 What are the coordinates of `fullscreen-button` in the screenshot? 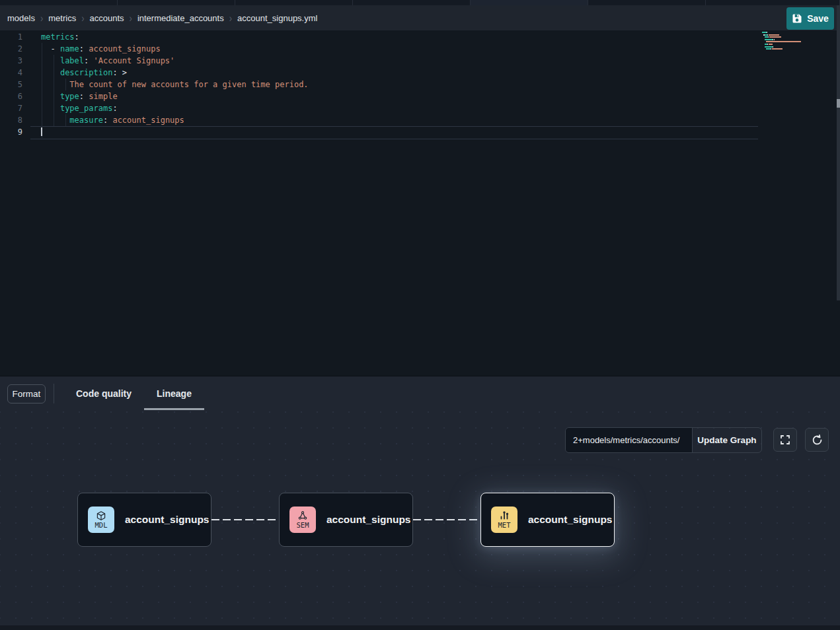 It's located at (785, 440).